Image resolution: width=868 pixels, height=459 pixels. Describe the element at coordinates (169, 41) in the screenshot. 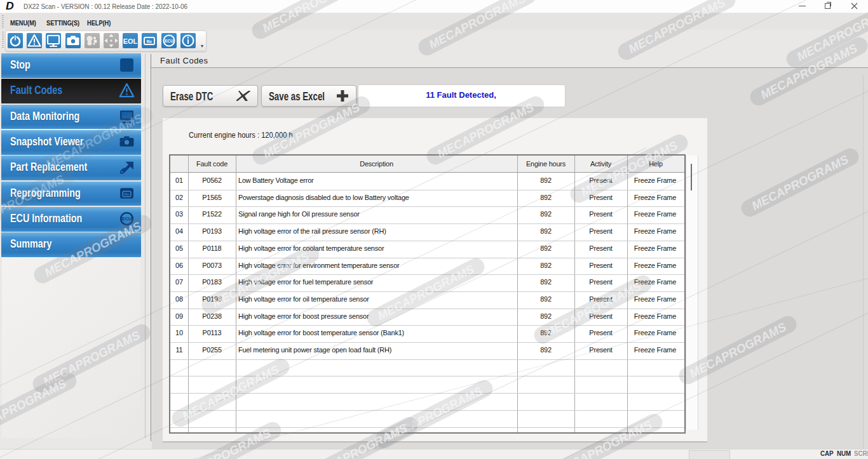

I see `svg-text: ECU` at that location.